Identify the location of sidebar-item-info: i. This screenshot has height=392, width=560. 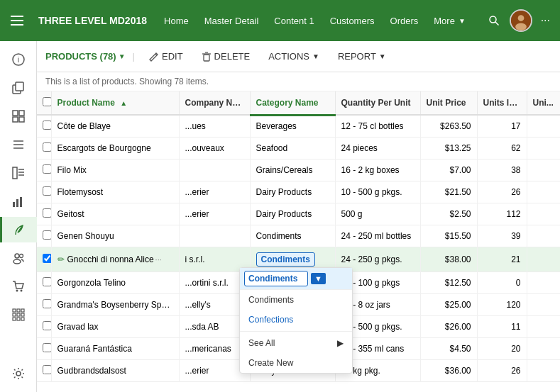
(18, 60).